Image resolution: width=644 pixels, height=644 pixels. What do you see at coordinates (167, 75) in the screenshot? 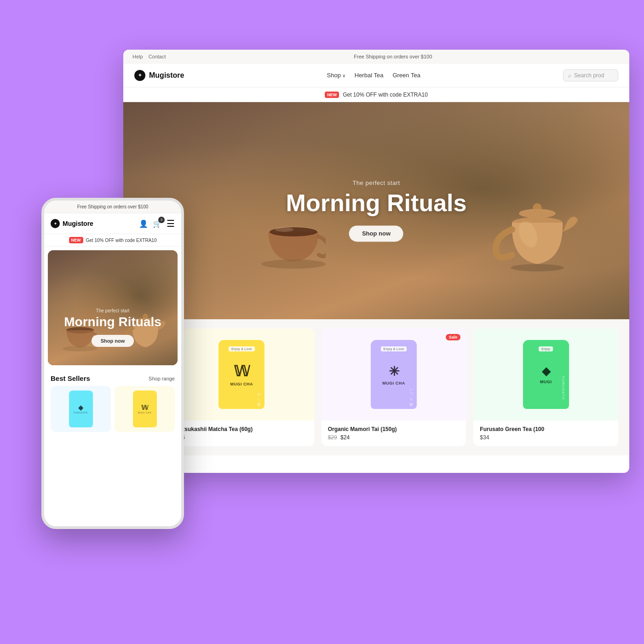
I see `logo-name: Mugistore` at bounding box center [167, 75].